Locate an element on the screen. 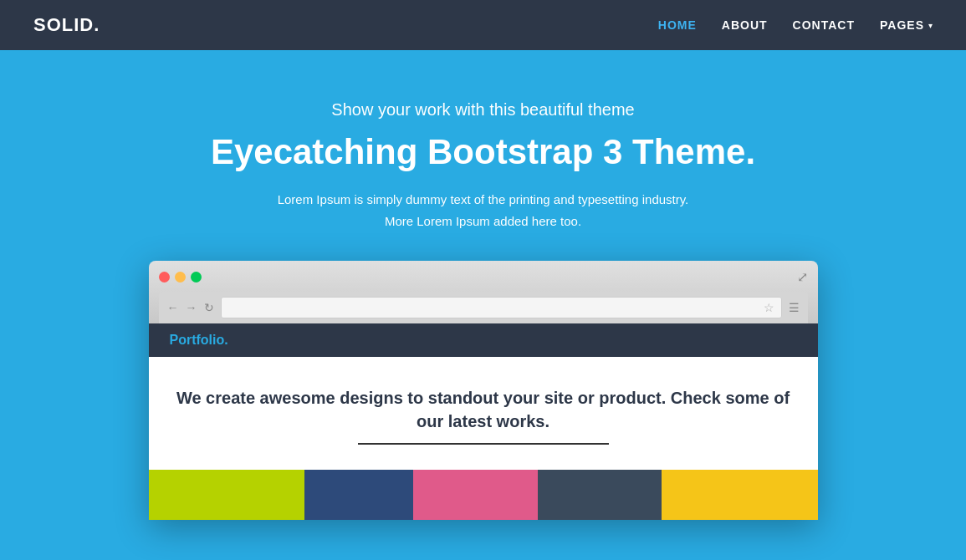 Image resolution: width=966 pixels, height=560 pixels. thumb-dark is located at coordinates (601, 495).